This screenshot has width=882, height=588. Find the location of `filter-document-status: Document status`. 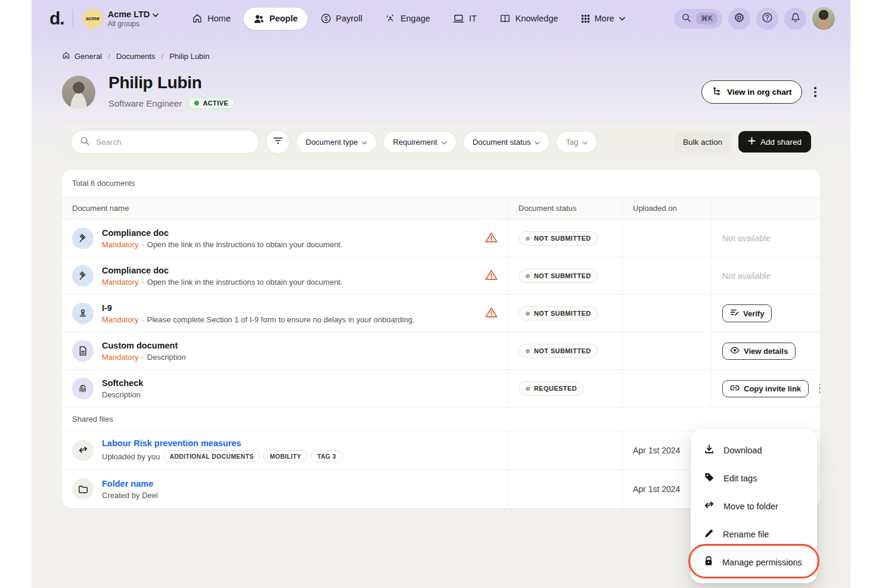

filter-document-status: Document status is located at coordinates (507, 142).